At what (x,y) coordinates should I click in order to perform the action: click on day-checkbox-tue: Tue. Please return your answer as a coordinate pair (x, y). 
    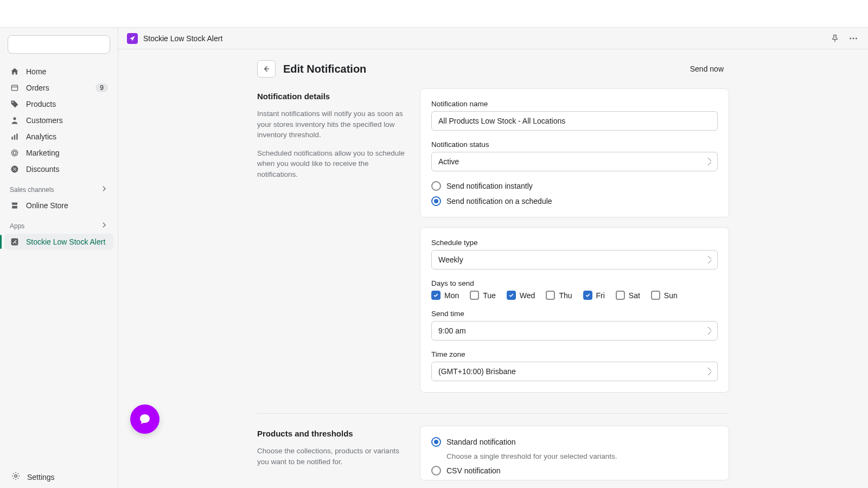
    Looking at the image, I should click on (483, 295).